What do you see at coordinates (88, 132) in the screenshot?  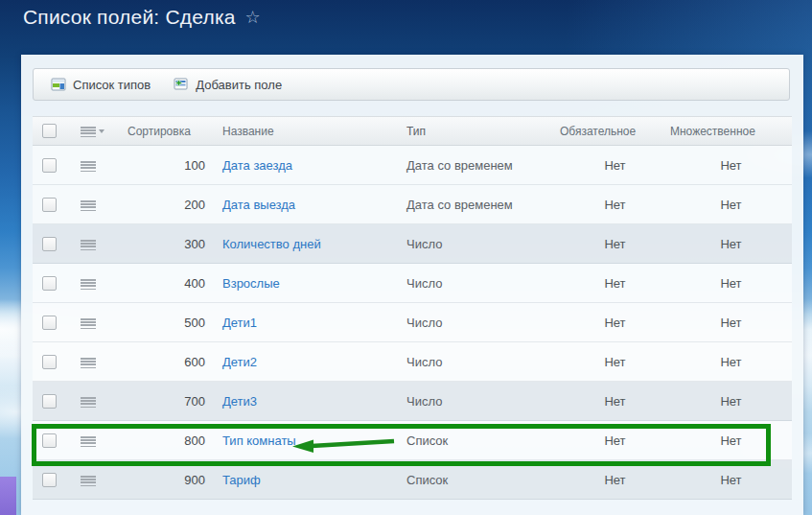 I see `grid-settings-icon` at bounding box center [88, 132].